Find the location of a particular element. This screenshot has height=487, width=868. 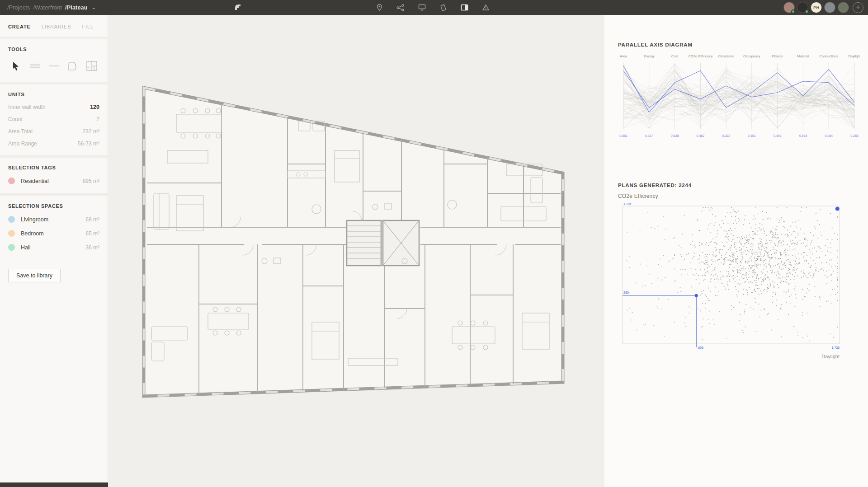

tag-area-value: 895 m² is located at coordinates (91, 181).